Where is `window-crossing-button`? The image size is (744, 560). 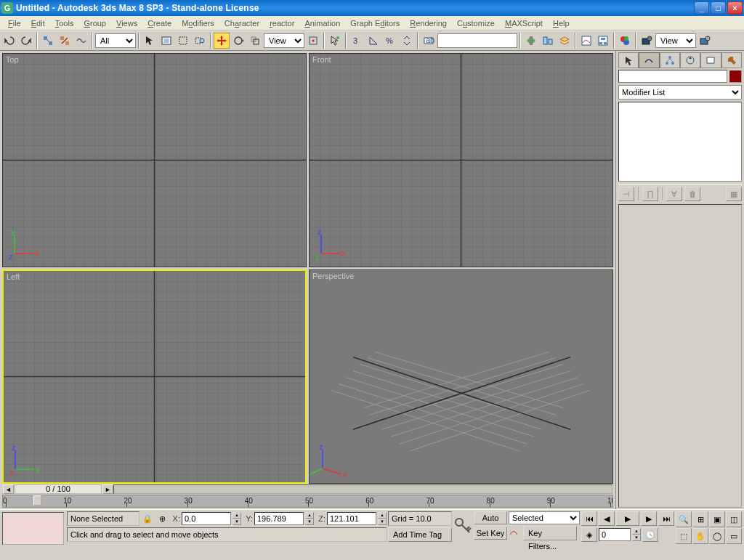
window-crossing-button is located at coordinates (200, 41).